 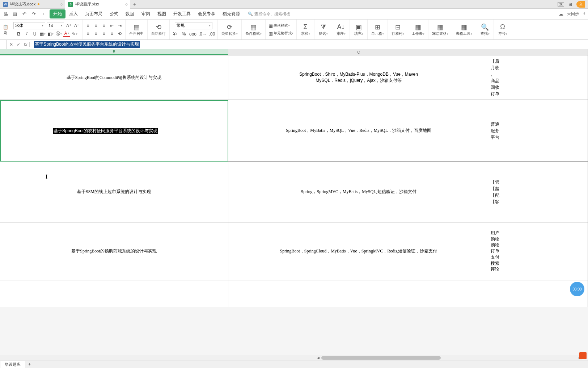 What do you see at coordinates (538, 251) in the screenshot?
I see `cell-d-row4: 用户 购物 购物 订单 支付 搜索 评论` at bounding box center [538, 251].